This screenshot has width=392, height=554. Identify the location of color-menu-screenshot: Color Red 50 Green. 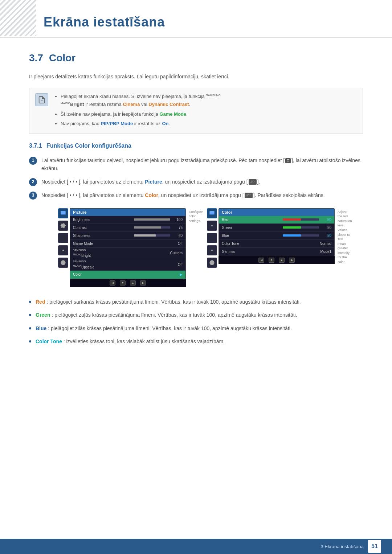
(276, 247).